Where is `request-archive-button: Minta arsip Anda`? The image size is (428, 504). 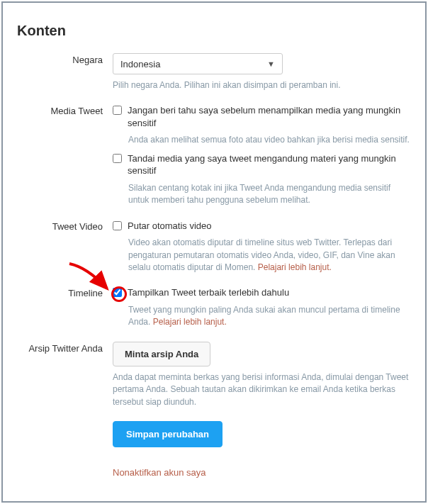 request-archive-button: Minta arsip Anda is located at coordinates (162, 354).